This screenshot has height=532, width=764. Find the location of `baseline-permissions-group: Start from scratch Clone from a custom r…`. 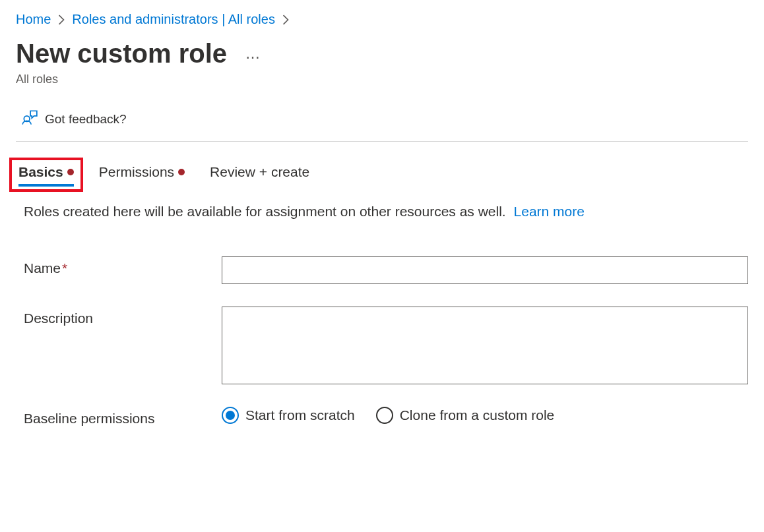

baseline-permissions-group: Start from scratch Clone from a custom r… is located at coordinates (388, 415).